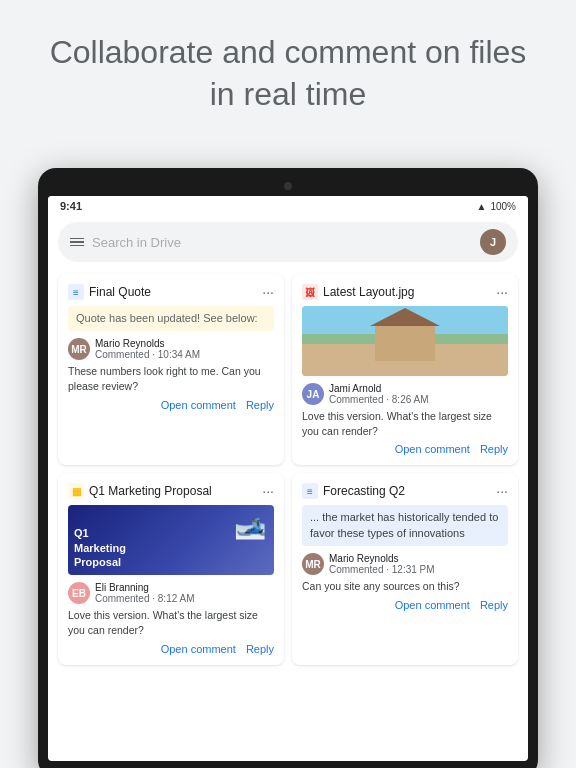  I want to click on card-title-area: 🖼 Latest Layout.jpg, so click(358, 292).